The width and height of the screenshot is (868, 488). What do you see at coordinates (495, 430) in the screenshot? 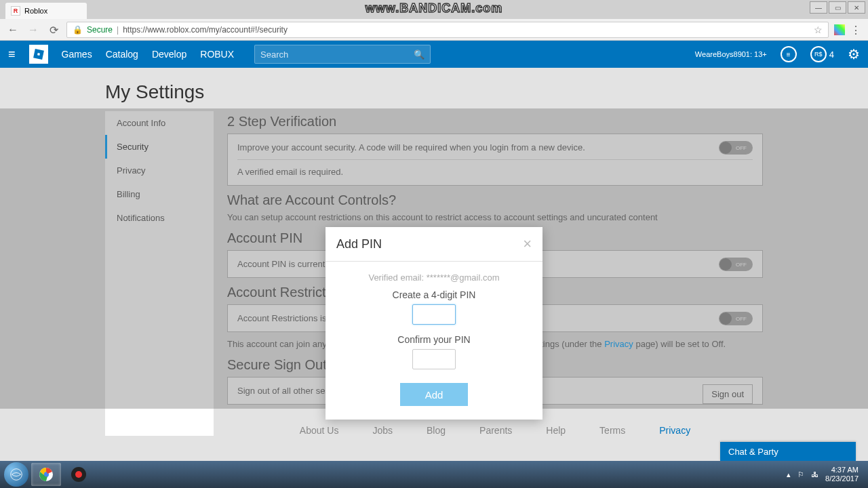
I see `footer-links: About Us Jobs Blog Parents Help Terms Pr…` at bounding box center [495, 430].